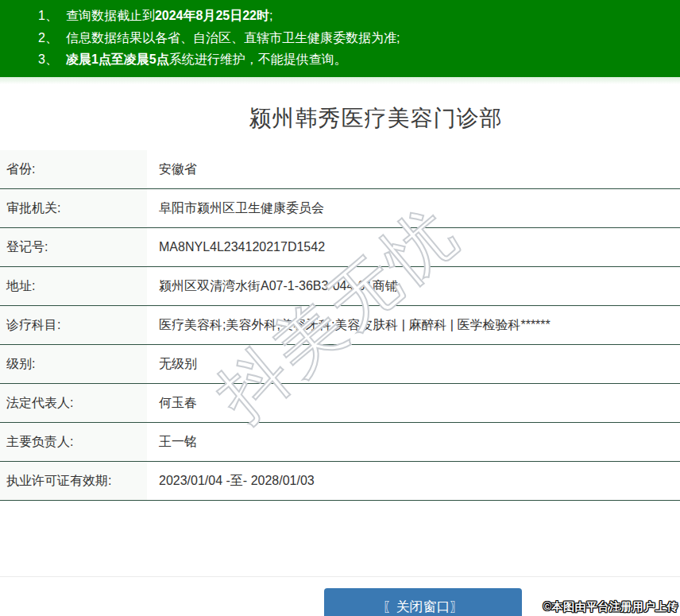 This screenshot has height=616, width=680. What do you see at coordinates (73, 442) in the screenshot?
I see `row-label: 主要负责人:` at bounding box center [73, 442].